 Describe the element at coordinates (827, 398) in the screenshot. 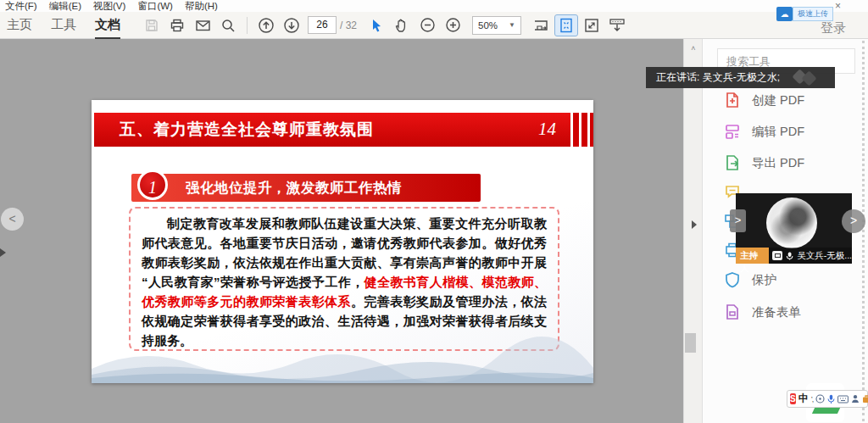

I see `ime-toolbar: S 中 ’,` at that location.